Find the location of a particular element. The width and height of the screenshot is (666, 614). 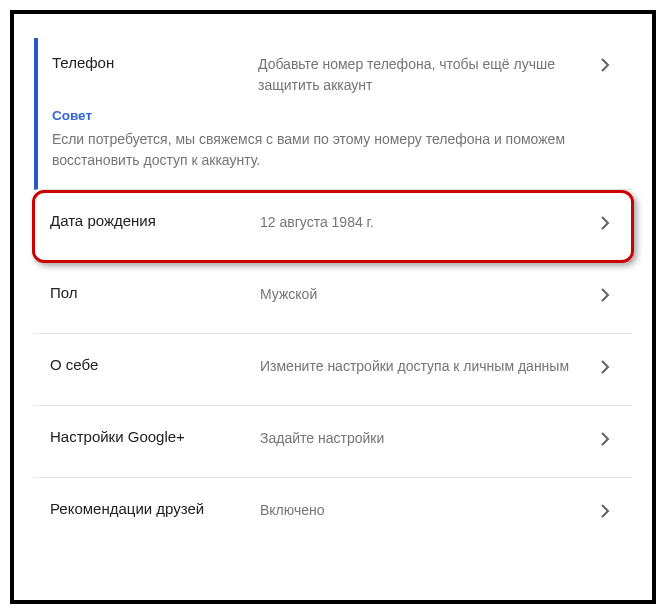

phone-row-top: Телефон Добавьте номер телефона, чтобы е… is located at coordinates (333, 74).